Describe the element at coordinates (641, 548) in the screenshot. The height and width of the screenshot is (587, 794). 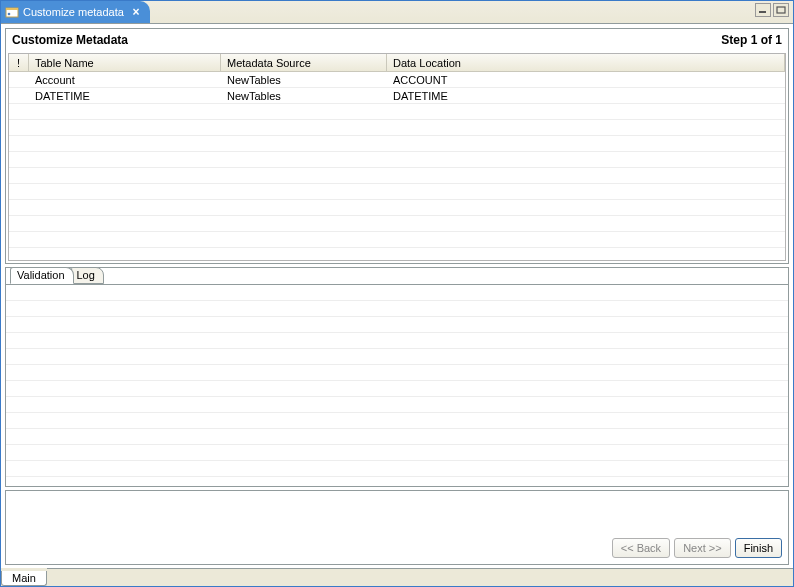
I see `back-button: << Back` at that location.